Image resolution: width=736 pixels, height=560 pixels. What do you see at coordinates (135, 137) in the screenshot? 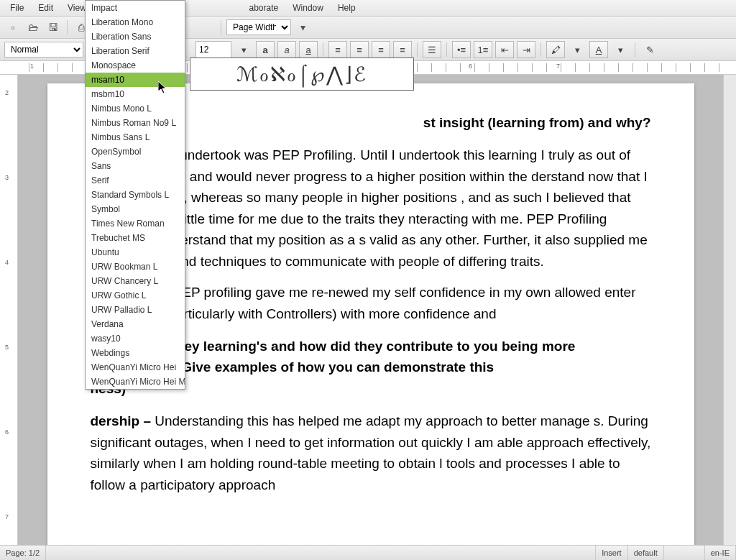
I see `font-option: Nimbus Sans L` at bounding box center [135, 137].